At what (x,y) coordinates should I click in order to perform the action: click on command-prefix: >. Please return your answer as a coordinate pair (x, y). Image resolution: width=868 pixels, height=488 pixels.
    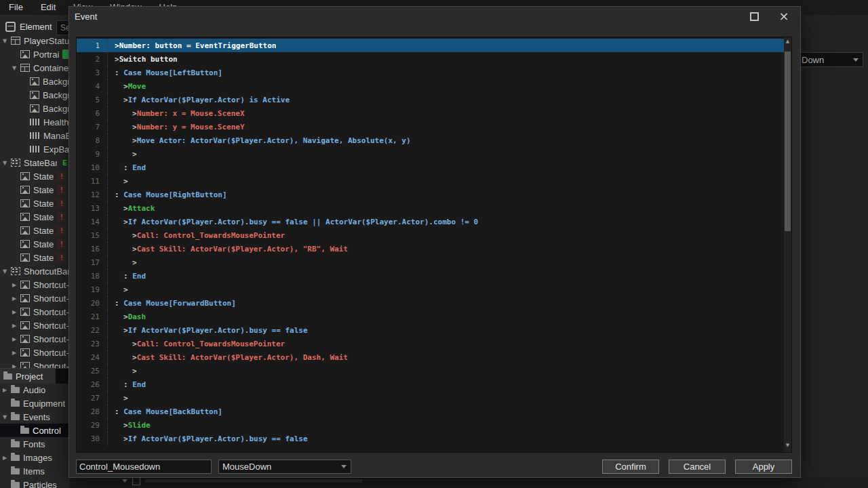
    Looking at the image, I should click on (126, 290).